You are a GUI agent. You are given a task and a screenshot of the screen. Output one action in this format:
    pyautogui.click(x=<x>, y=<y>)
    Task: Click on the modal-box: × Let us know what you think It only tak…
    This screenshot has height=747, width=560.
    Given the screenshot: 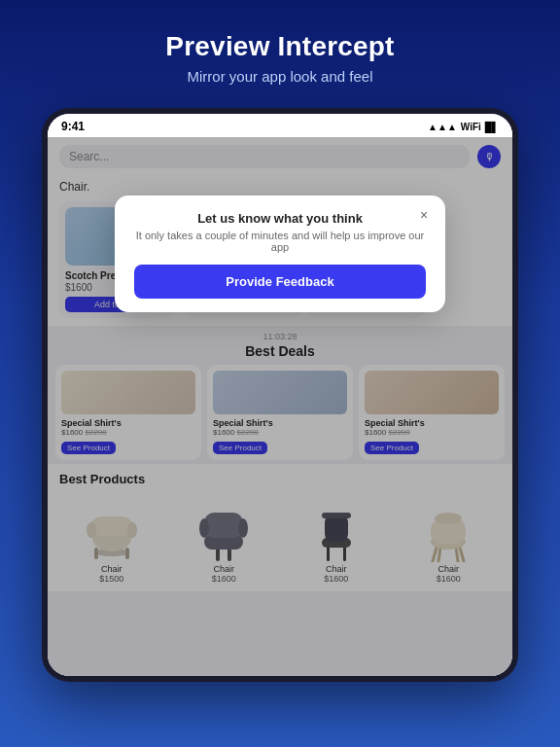 What is the action you would take?
    pyautogui.click(x=280, y=254)
    